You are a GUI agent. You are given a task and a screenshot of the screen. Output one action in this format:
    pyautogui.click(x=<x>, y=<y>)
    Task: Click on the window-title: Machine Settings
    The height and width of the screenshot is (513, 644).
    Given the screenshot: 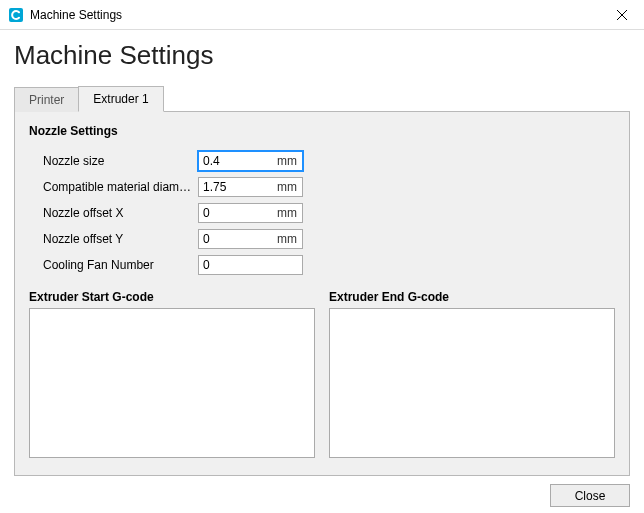 What is the action you would take?
    pyautogui.click(x=76, y=15)
    